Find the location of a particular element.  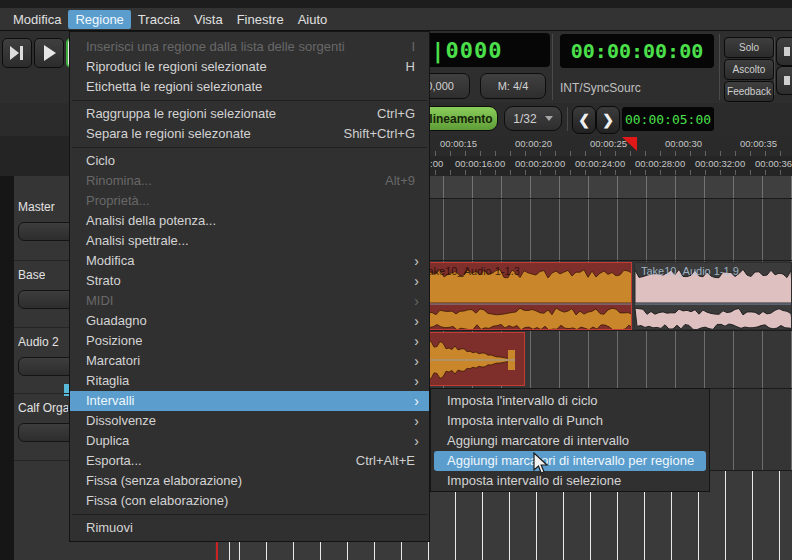

solo-button: Solo is located at coordinates (749, 48).